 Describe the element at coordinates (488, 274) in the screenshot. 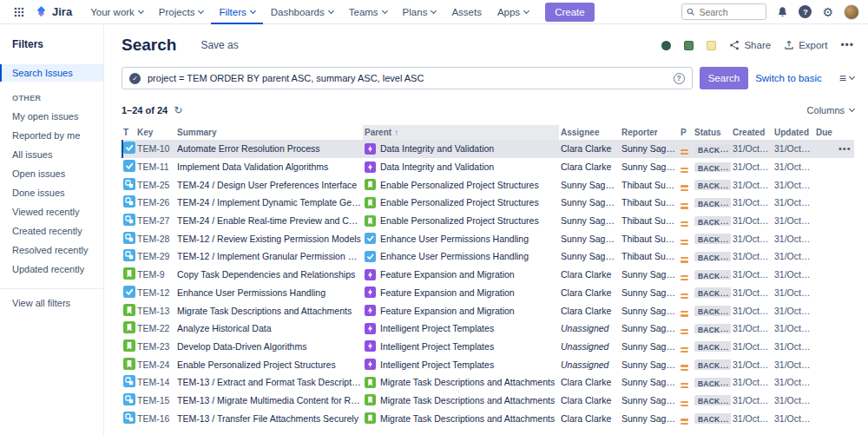

I see `table-row: TEM-9 Copy Task Dependencies and Relatio…` at that location.